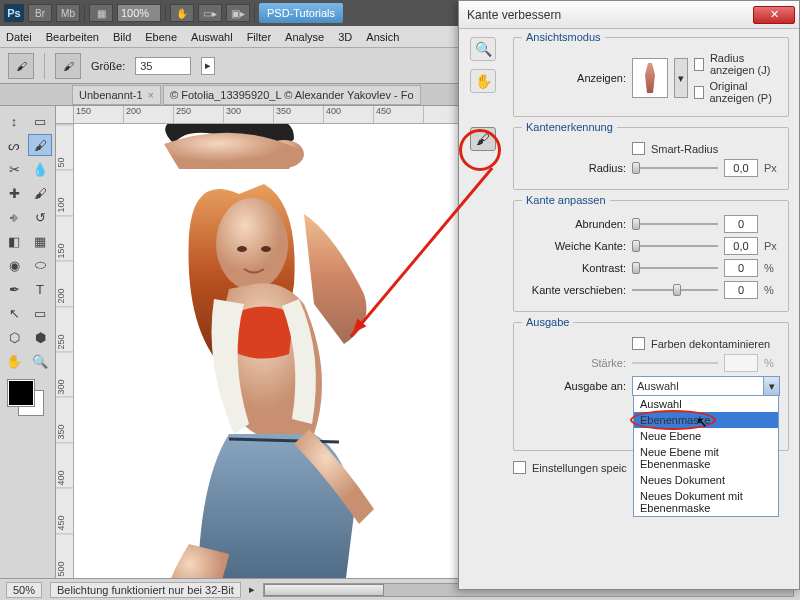 This screenshot has width=800, height=600. Describe the element at coordinates (675, 290) in the screenshot. I see `shift-slider` at that location.